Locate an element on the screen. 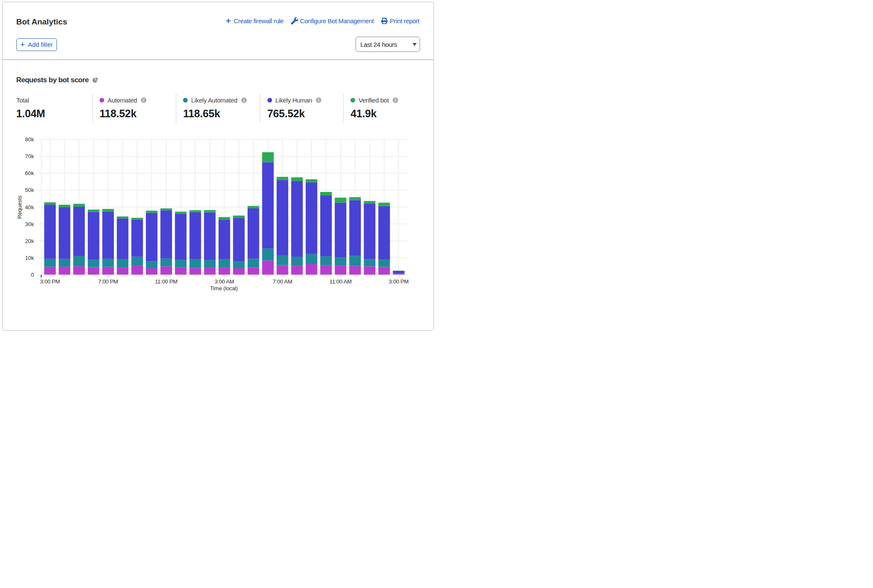 The image size is (873, 588). svg-text: 0 is located at coordinates (32, 275).